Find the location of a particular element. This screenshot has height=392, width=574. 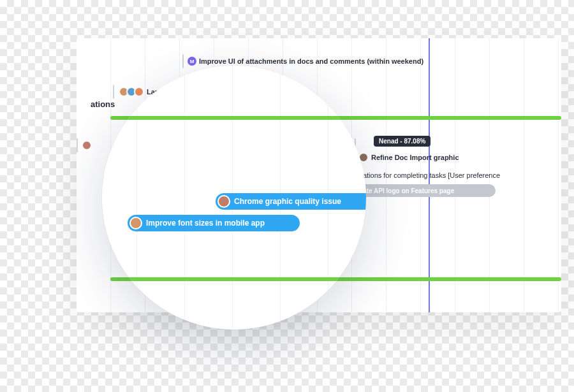

task-avatar-only is located at coordinates (88, 145).